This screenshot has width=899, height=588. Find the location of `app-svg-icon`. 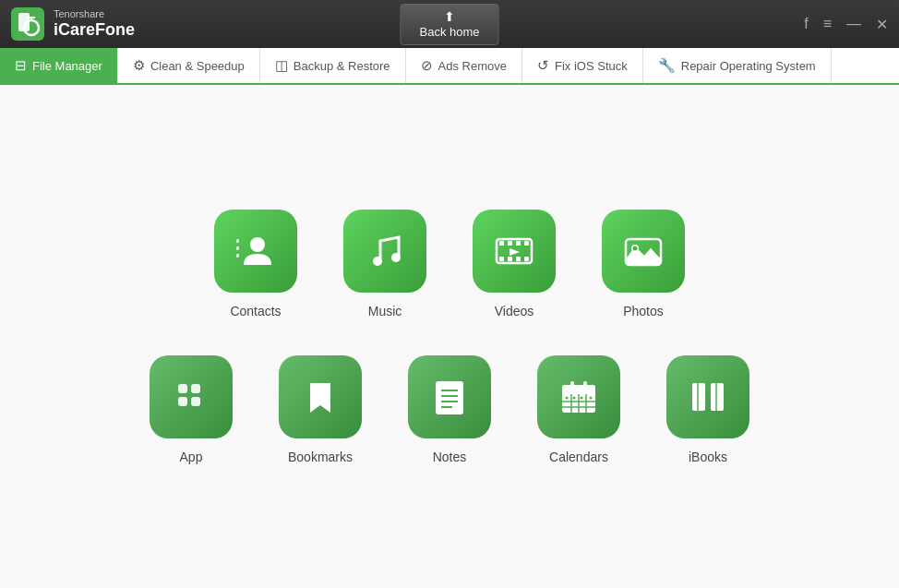

app-svg-icon is located at coordinates (191, 397).